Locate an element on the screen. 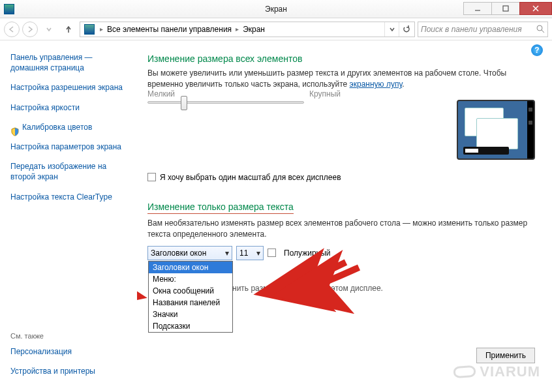 Image resolution: width=552 pixels, height=392 pixels. option-palette-titles: Названия панелей is located at coordinates (191, 303).